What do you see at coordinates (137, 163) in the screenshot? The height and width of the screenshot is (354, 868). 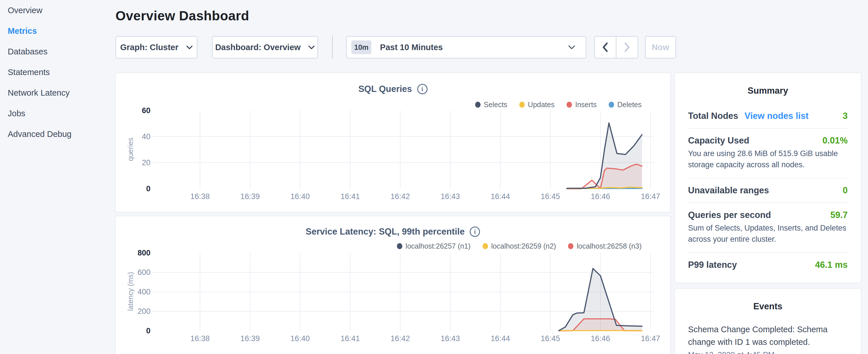 I see `y-axis-tick: 20` at bounding box center [137, 163].